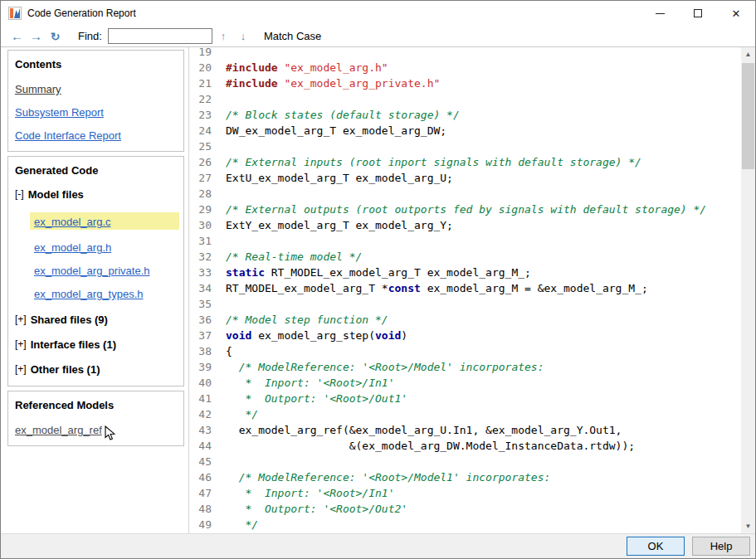  I want to click on file-link: ex_model_arg_types.h, so click(89, 294).